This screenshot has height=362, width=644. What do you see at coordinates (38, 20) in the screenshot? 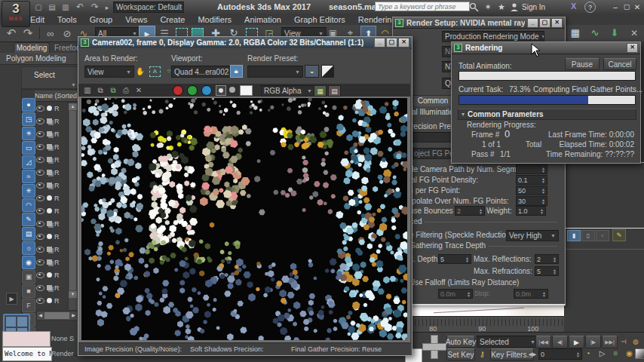
I see `menu-edit: Edit` at bounding box center [38, 20].